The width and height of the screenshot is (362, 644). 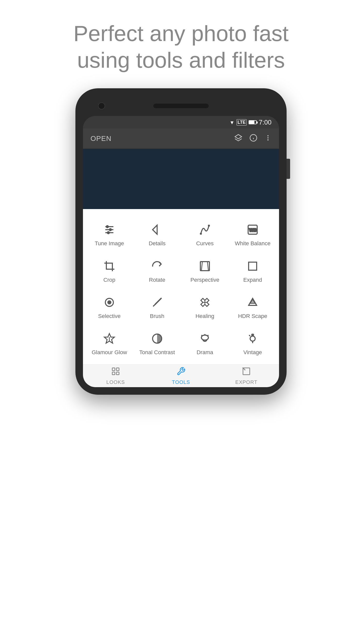 What do you see at coordinates (246, 376) in the screenshot?
I see `nav-export: EXPORT` at bounding box center [246, 376].